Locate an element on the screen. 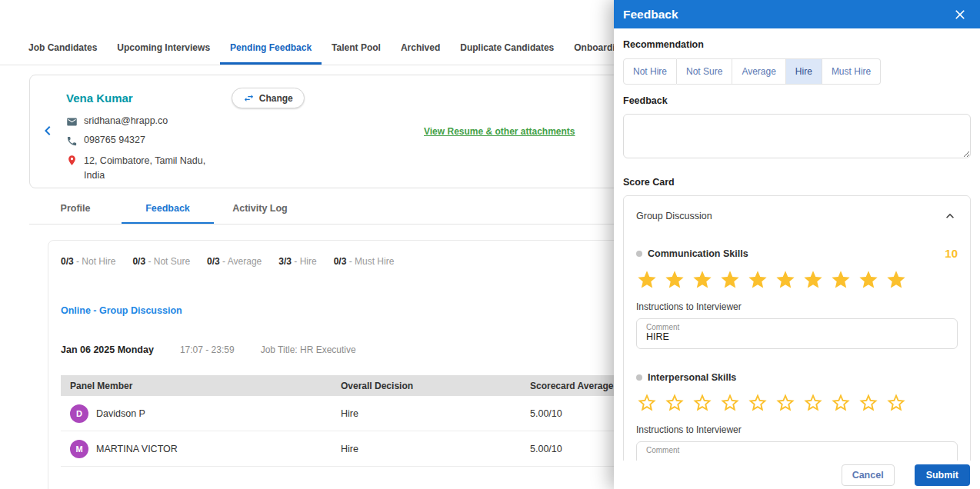 The height and width of the screenshot is (489, 980). tab-duplicate-candidates: Duplicate Candidates is located at coordinates (507, 48).